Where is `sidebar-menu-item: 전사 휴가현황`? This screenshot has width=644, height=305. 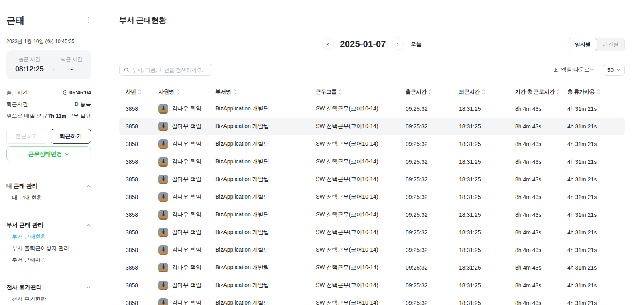 sidebar-menu-item: 전사 휴가현황 is located at coordinates (49, 299).